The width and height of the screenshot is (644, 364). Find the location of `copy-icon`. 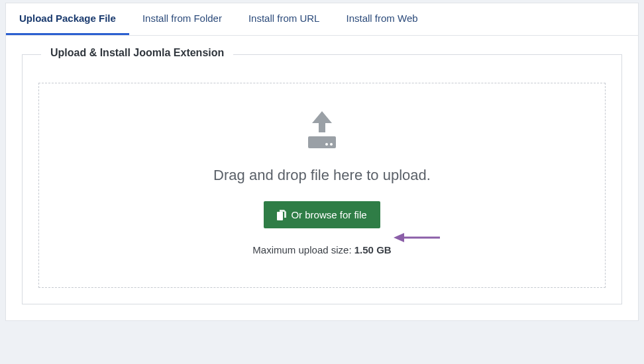

copy-icon is located at coordinates (282, 215).